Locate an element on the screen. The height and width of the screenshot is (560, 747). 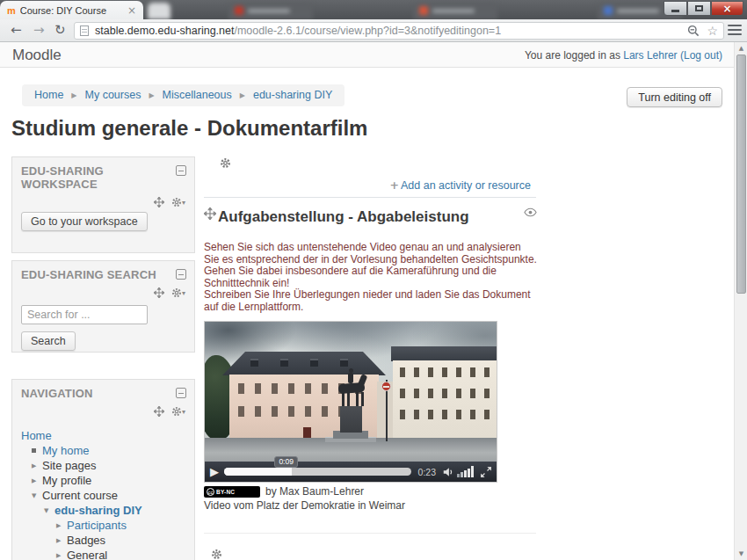
reload-icon: ↻ is located at coordinates (60, 30).